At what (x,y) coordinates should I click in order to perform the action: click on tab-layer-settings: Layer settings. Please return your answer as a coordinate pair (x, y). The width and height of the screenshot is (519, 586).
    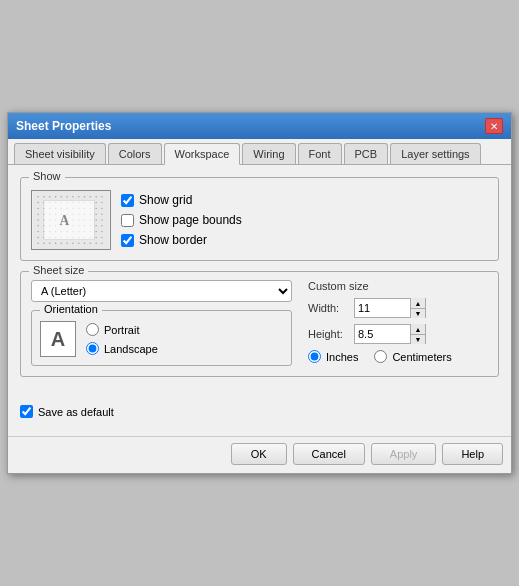
    Looking at the image, I should click on (435, 154).